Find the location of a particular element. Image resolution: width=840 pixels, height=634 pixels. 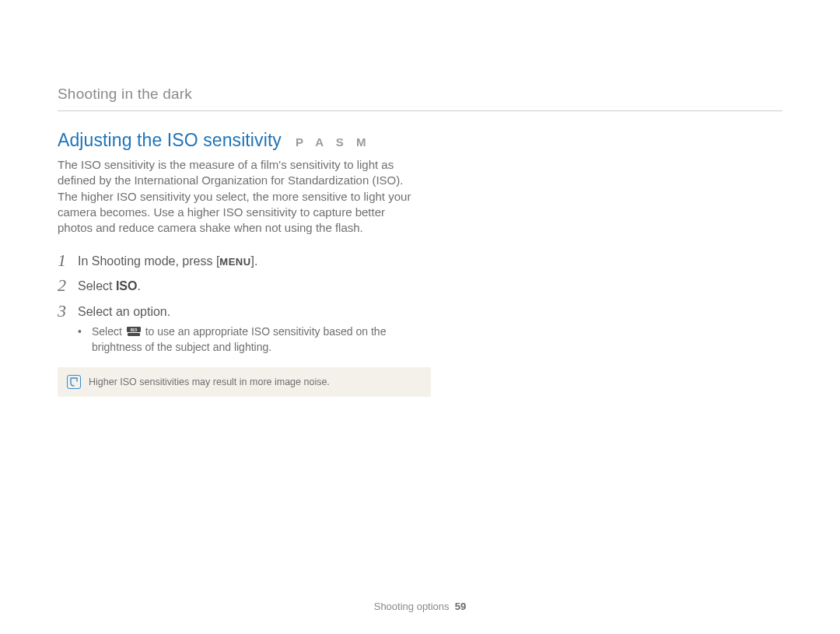

sub-bullet: • Select ISO to use an appropriate ISO s… is located at coordinates (250, 339).